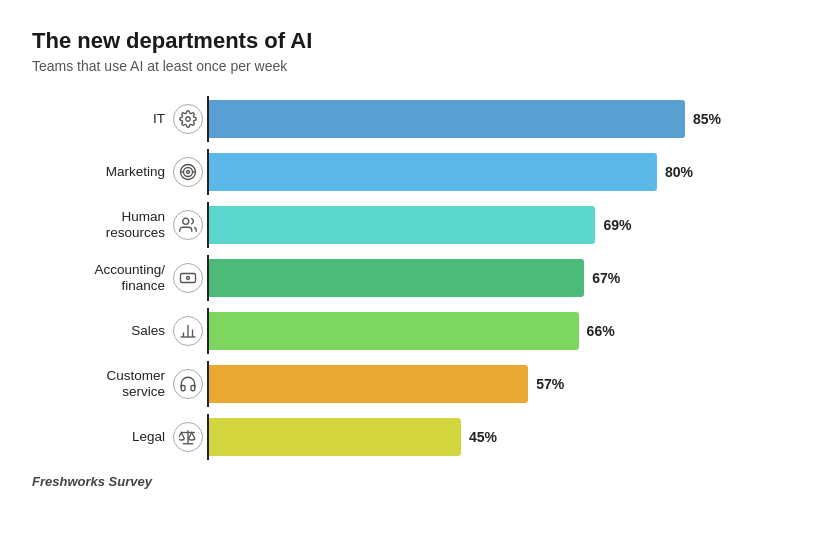 Image resolution: width=822 pixels, height=545 pixels. I want to click on bar-label: IT, so click(159, 119).